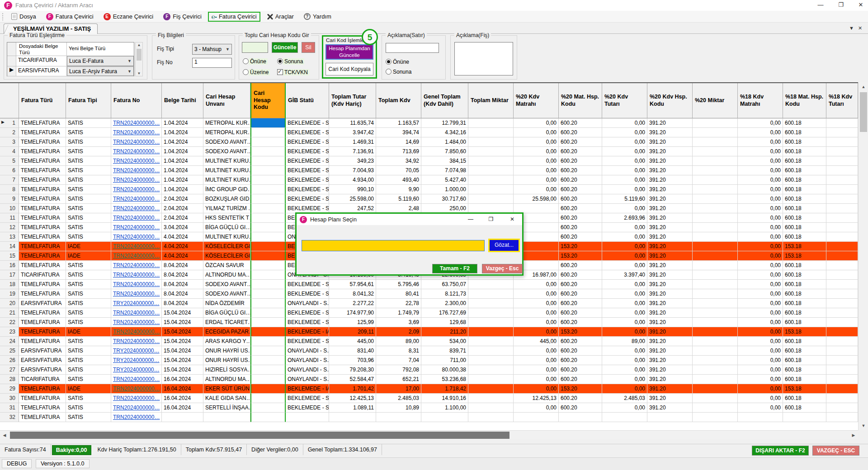 The height and width of the screenshot is (470, 868). I want to click on cell-cari-hesap-unvani: ÖZCAN SAVUR, so click(227, 266).